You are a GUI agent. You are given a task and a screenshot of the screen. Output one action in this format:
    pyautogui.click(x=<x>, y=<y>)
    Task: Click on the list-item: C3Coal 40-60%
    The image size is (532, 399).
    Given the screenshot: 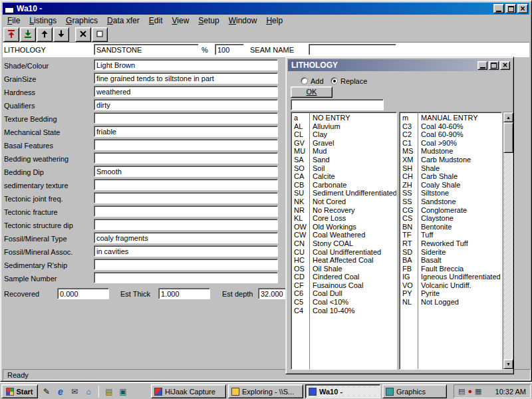 What is the action you would take?
    pyautogui.click(x=451, y=126)
    